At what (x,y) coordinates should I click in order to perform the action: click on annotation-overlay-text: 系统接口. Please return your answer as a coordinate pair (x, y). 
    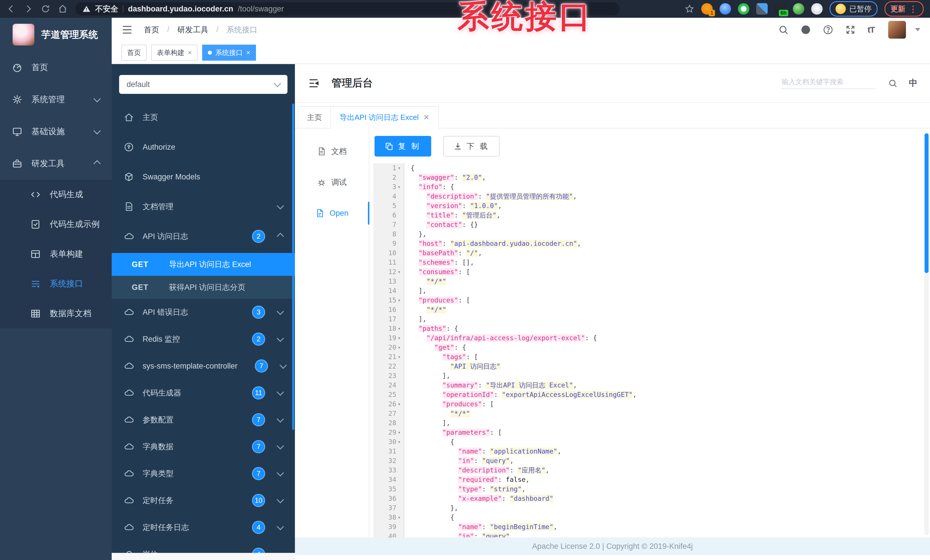
    Looking at the image, I should click on (525, 17).